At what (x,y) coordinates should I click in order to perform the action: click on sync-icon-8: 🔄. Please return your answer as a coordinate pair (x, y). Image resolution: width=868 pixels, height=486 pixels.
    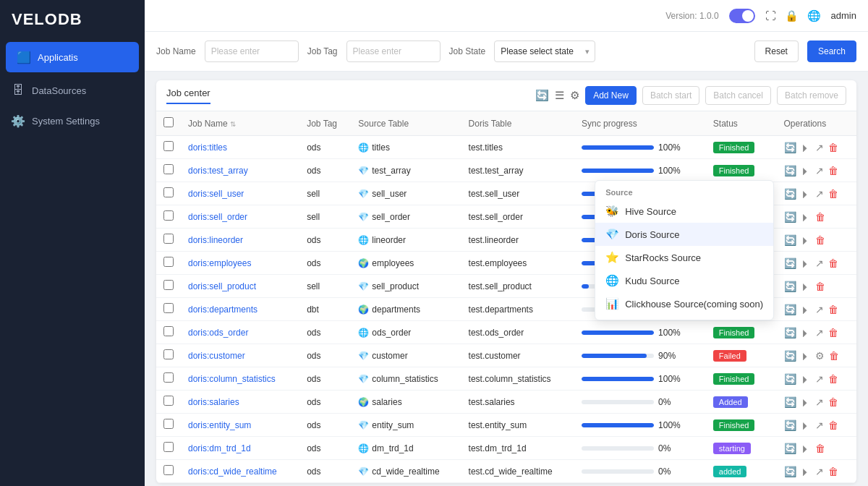
    Looking at the image, I should click on (790, 333).